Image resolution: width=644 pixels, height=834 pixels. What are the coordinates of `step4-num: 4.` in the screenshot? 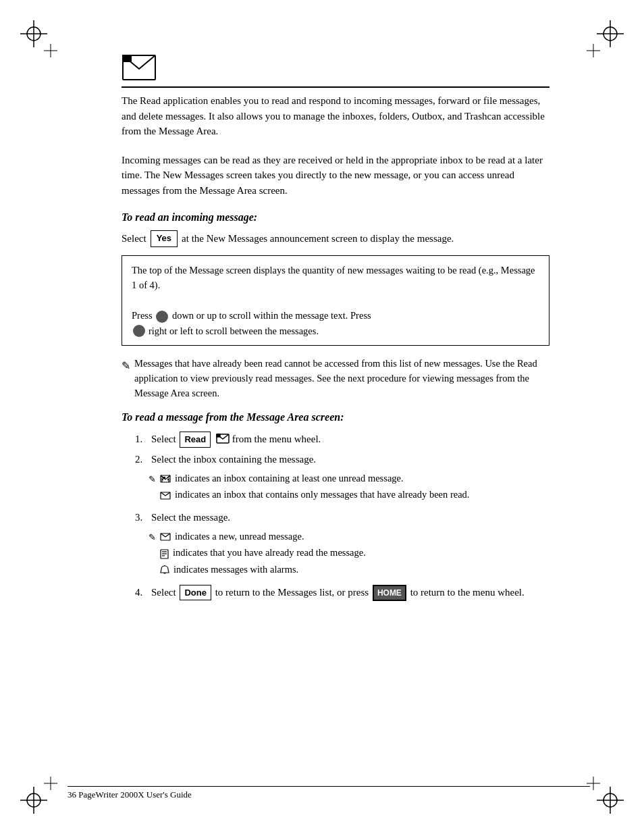 It's located at (140, 593).